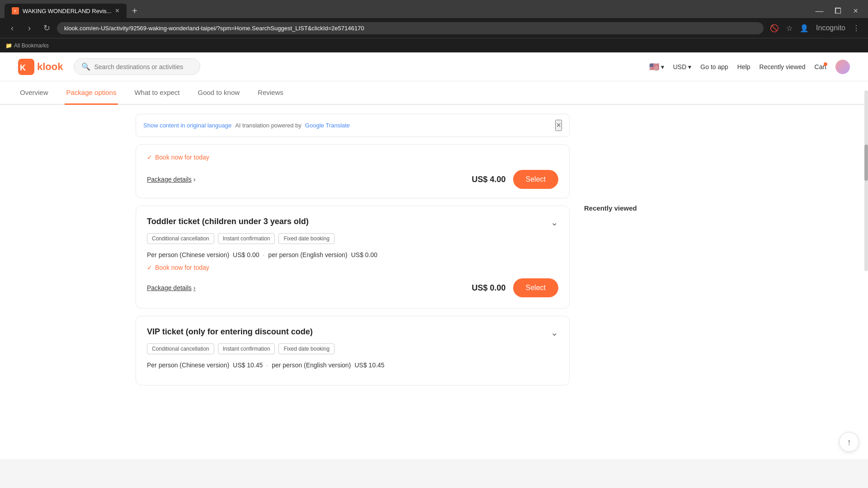 The height and width of the screenshot is (488, 868). Describe the element at coordinates (171, 288) in the screenshot. I see `toddler-package-details-link: Package details ›` at that location.